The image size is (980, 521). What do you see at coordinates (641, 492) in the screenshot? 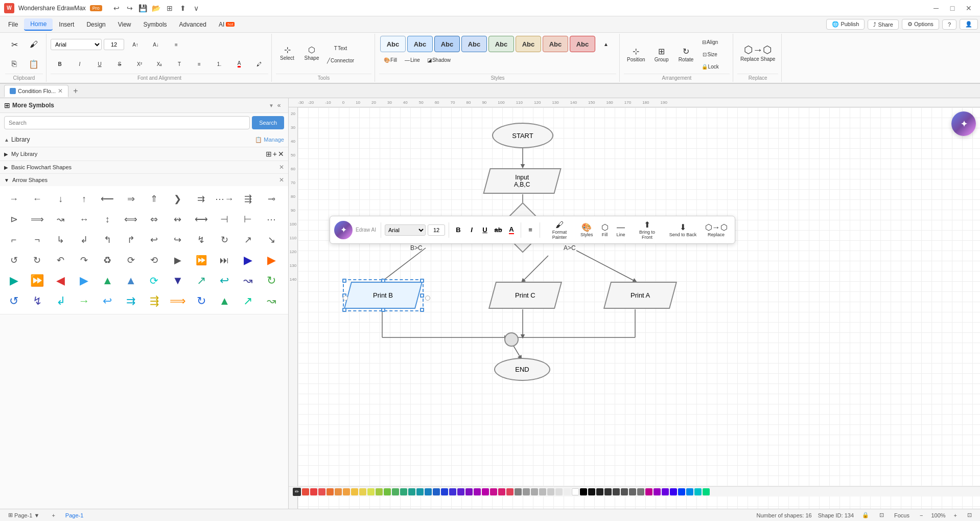
I see `color-dark7` at bounding box center [641, 492].